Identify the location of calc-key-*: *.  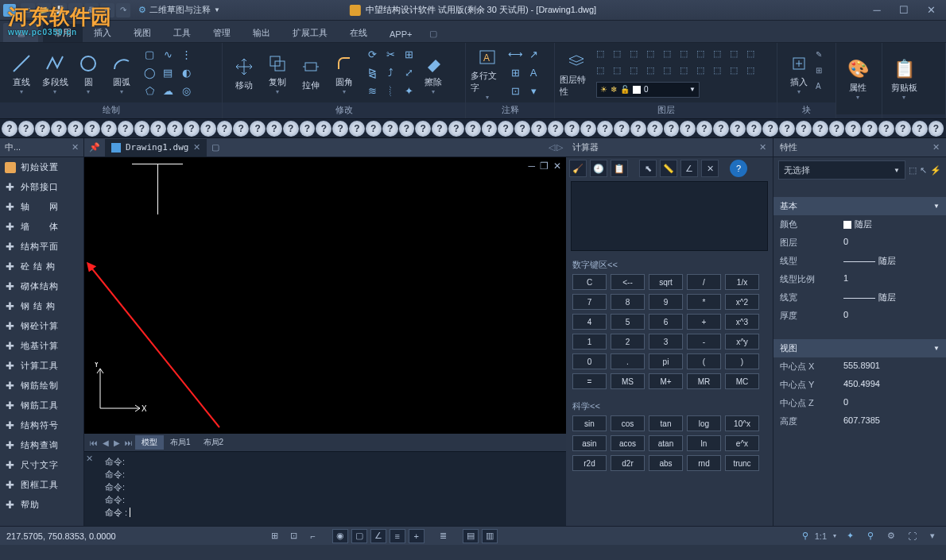
(704, 302).